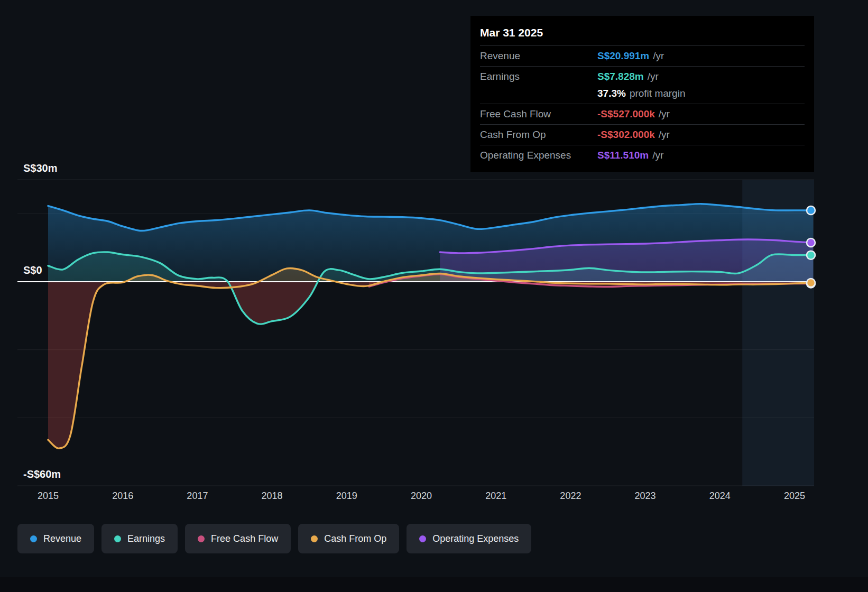  I want to click on tooltip-row-label: Earnings, so click(539, 77).